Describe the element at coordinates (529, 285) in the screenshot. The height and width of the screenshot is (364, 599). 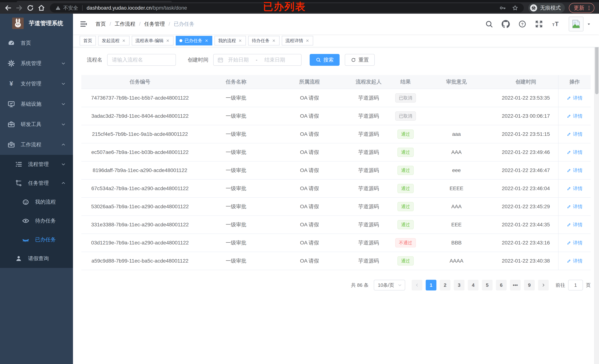
I see `page-button: 9` at that location.